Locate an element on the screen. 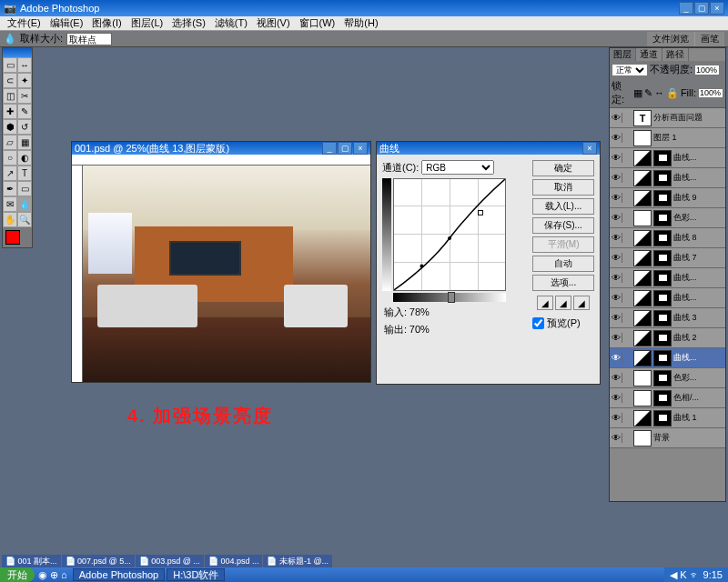 The image size is (728, 582). start-button: 开始 is located at coordinates (17, 575).